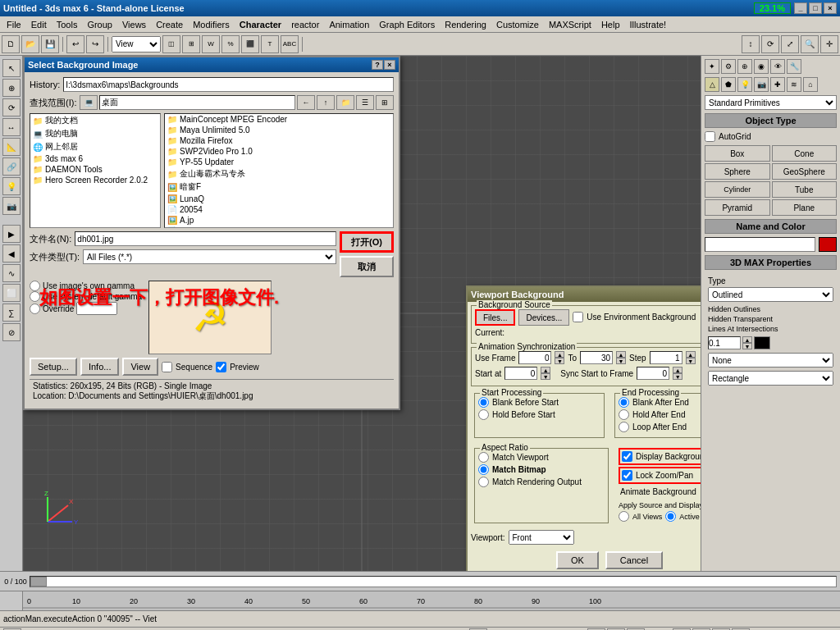 The image size is (840, 630). I want to click on menu-file: File, so click(14, 25).